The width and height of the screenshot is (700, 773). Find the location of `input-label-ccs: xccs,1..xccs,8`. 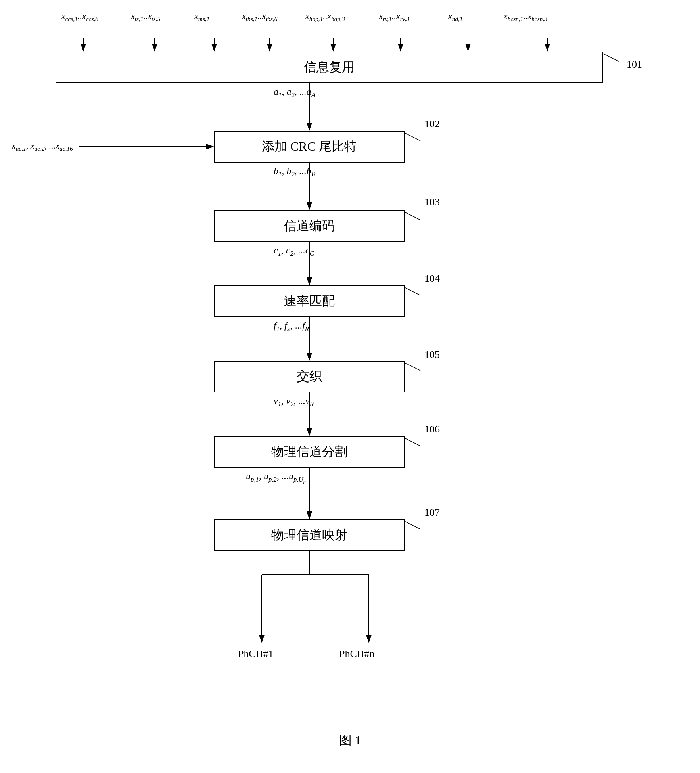

input-label-ccs: xccs,1..xccs,8 is located at coordinates (80, 17).